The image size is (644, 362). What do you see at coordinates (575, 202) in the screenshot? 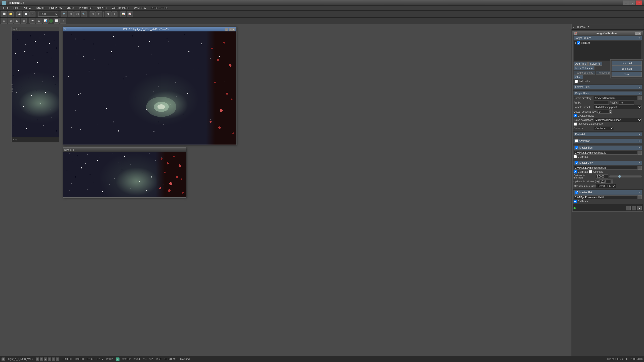
I see `master-flat-calibrate-checkbox` at bounding box center [575, 202].